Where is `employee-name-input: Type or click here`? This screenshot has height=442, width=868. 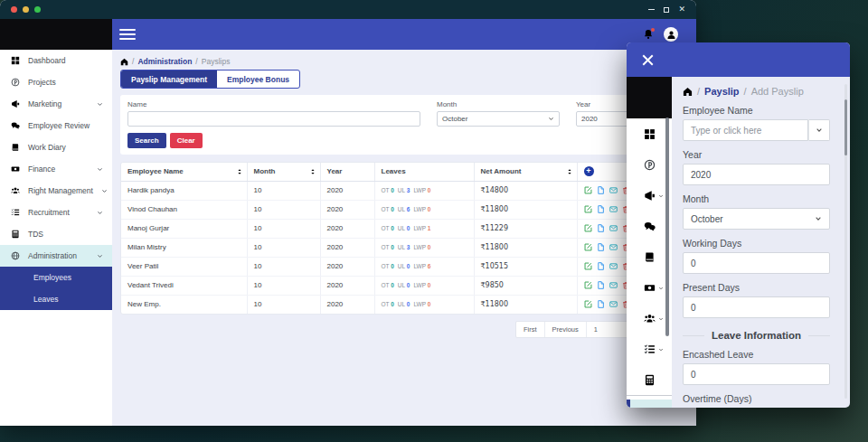 employee-name-input: Type or click here is located at coordinates (745, 130).